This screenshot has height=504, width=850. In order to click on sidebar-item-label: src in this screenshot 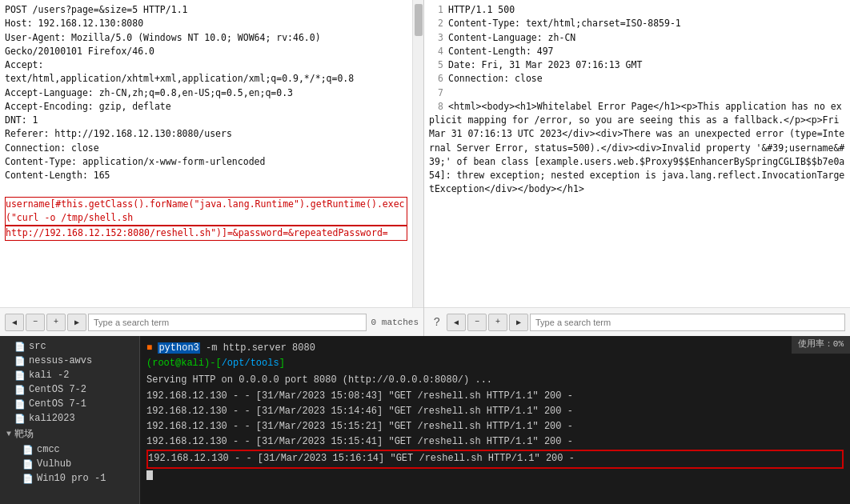, I will do `click(38, 346)`.